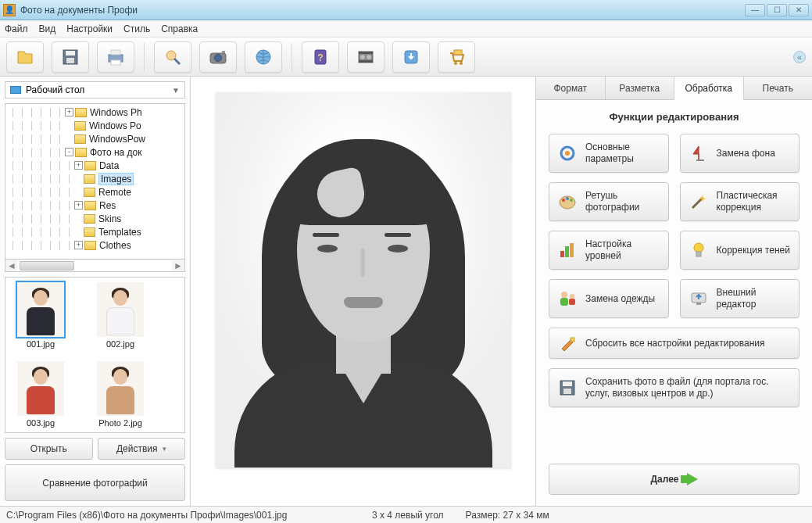 The height and width of the screenshot is (523, 812). I want to click on external-editor-button: Внешний редактор, so click(740, 299).